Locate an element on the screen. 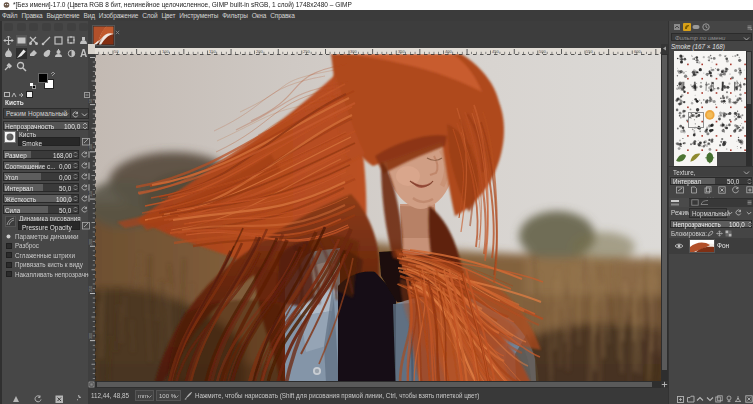 This screenshot has width=753, height=404. svg-text: 350 is located at coordinates (402, 52).